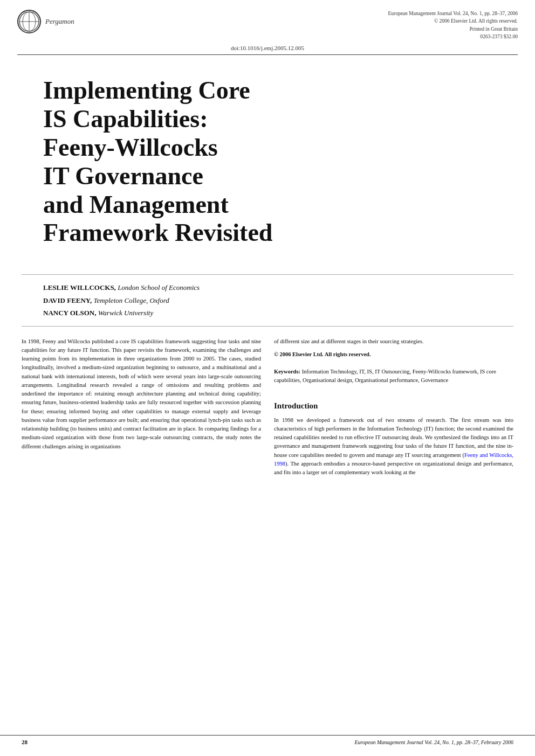  What do you see at coordinates (453, 37) in the screenshot?
I see `journal-info-line4: 0263-2373 $32.00` at bounding box center [453, 37].